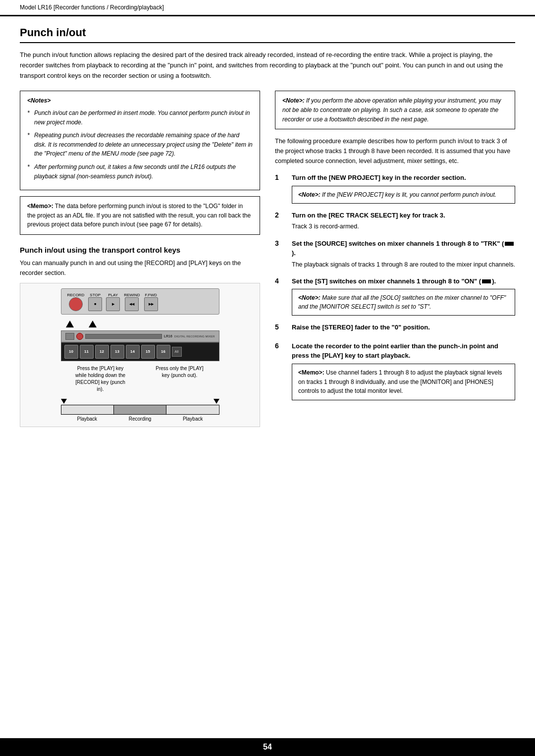 This screenshot has width=535, height=756. What do you see at coordinates (70, 324) in the screenshot?
I see `arrow-left` at bounding box center [70, 324].